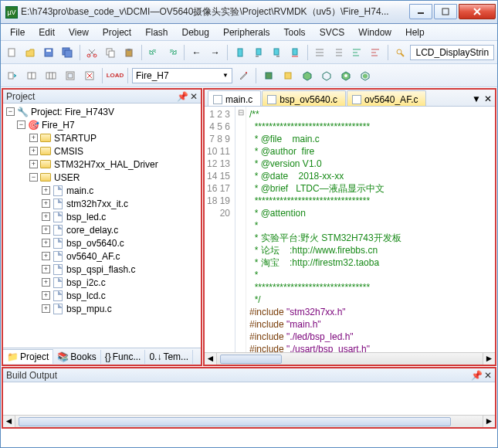  What do you see at coordinates (241, 229) in the screenshot?
I see `fold-column: ⊟` at bounding box center [241, 229].